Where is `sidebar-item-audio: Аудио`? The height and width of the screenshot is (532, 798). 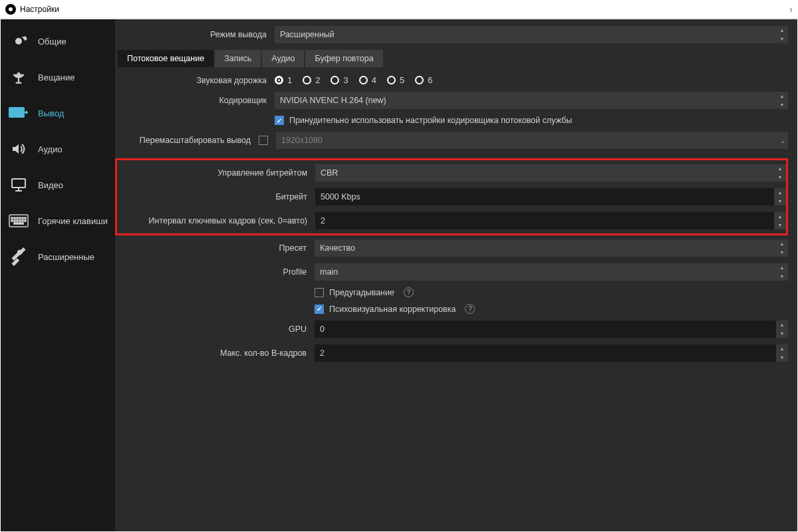 sidebar-item-audio: Аудио is located at coordinates (58, 149).